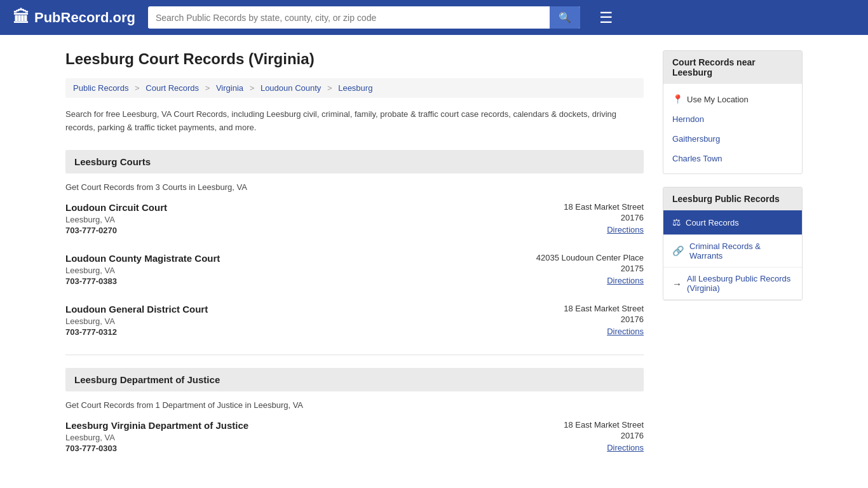  I want to click on breadcrumb-court-records: Court Records, so click(172, 88).